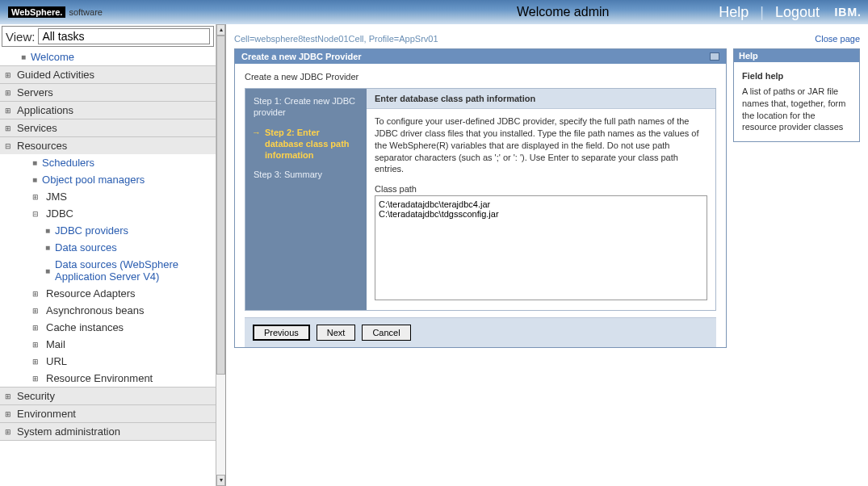  What do you see at coordinates (108, 110) in the screenshot?
I see `nav-applications: ⊞Applications` at bounding box center [108, 110].